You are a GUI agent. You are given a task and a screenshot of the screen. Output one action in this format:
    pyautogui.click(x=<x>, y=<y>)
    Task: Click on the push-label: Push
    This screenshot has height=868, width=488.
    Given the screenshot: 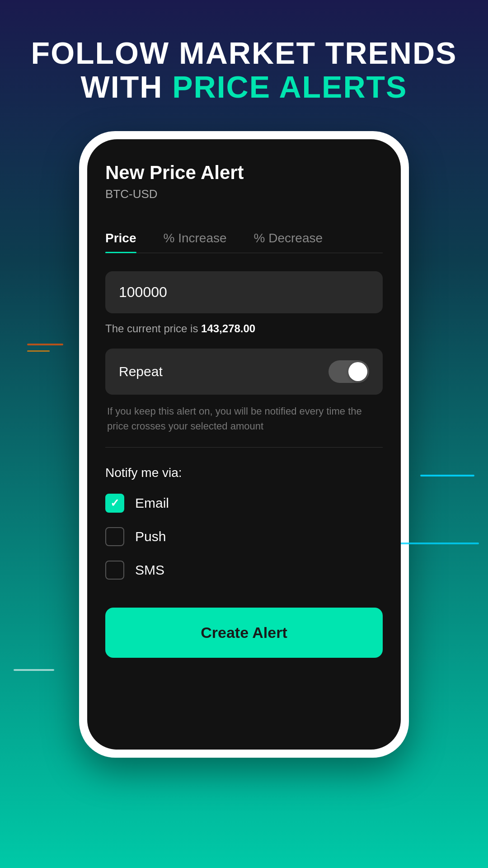 What is the action you would take?
    pyautogui.click(x=150, y=537)
    